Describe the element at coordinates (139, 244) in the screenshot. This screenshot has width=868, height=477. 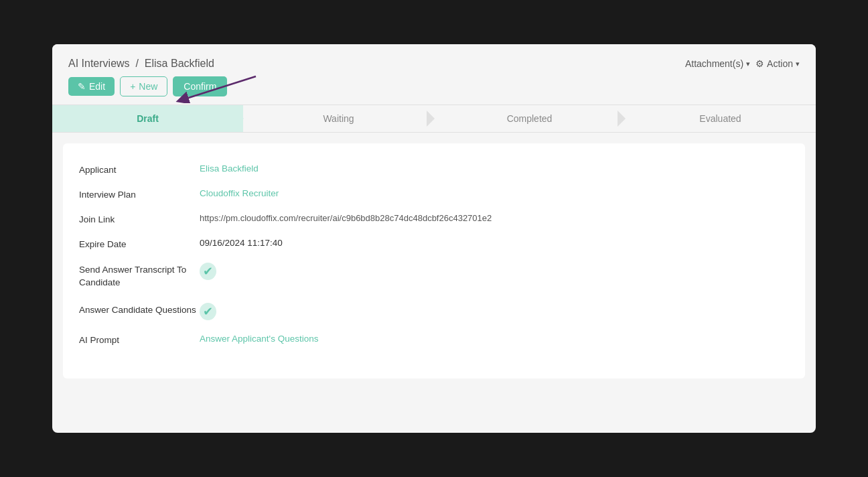
I see `expire-date-label: Expire Date` at that location.